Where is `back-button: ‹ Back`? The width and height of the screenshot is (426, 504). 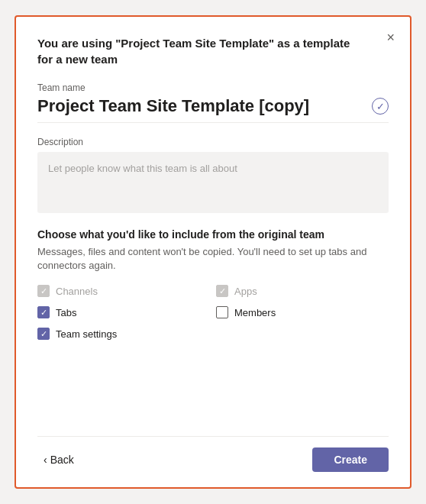 back-button: ‹ Back is located at coordinates (59, 460).